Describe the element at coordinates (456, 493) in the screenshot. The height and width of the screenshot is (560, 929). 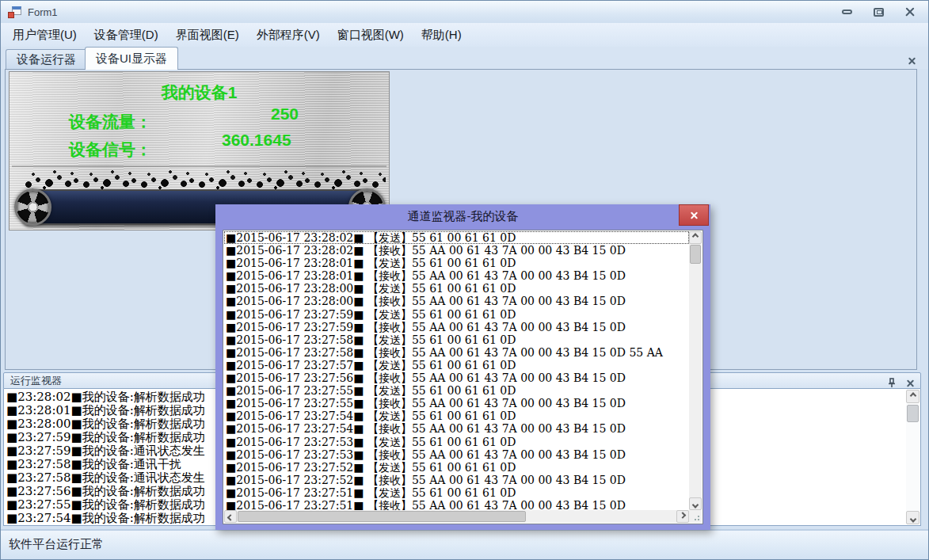
I see `channel-log-row: ■2015-06-17 23:27:51■ 【发送】55 61 00 61 61…` at that location.